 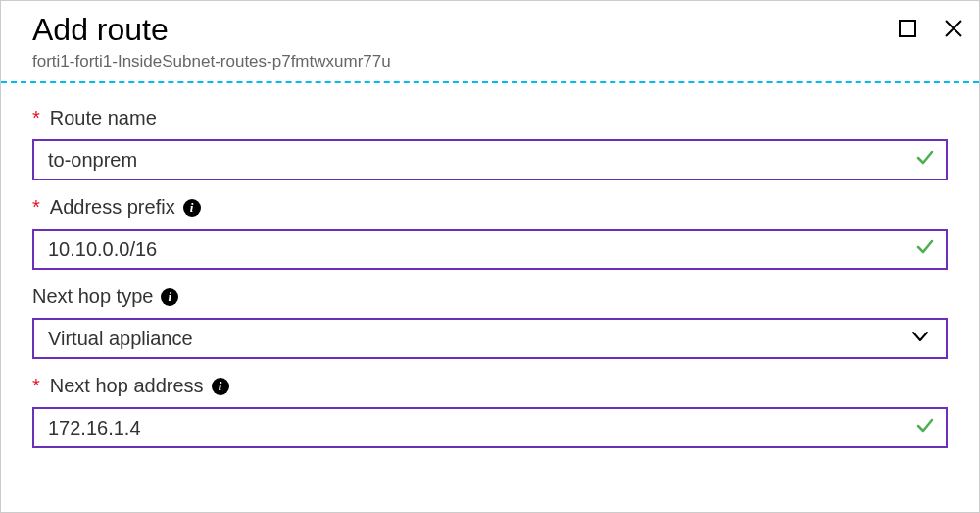 I want to click on label-text: Route name, so click(x=104, y=118).